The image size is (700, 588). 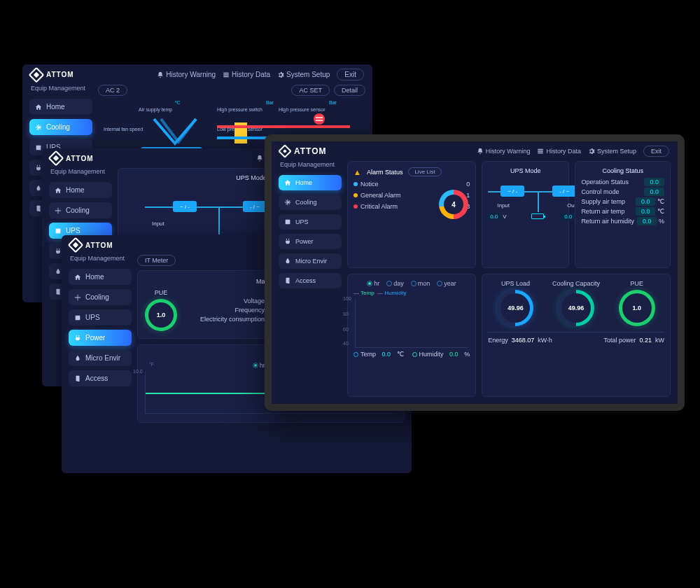 What do you see at coordinates (515, 284) in the screenshot?
I see `ups-load-label: UPS Load` at bounding box center [515, 284].